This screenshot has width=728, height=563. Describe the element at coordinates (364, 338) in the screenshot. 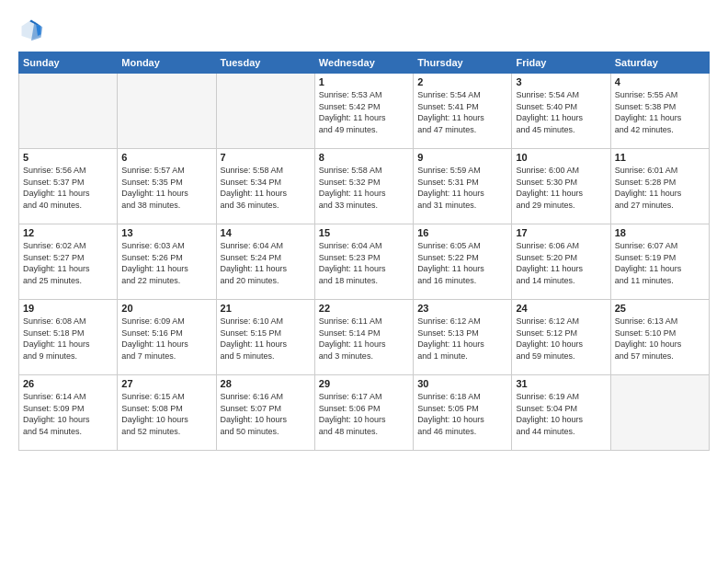

I see `calendar-cell: 22Sunrise: 6:11 AM Sunset: 5:14 PM Dayli…` at that location.